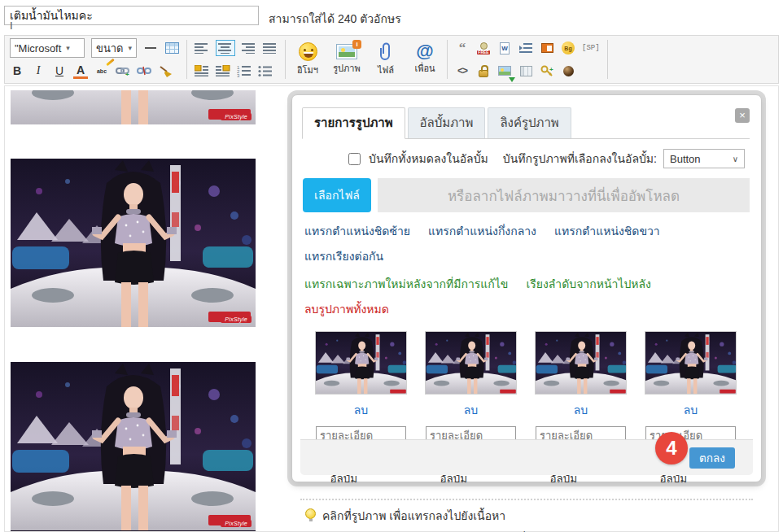 Image resolution: width=783 pixels, height=532 pixels. What do you see at coordinates (144, 71) in the screenshot?
I see `remove-link-button` at bounding box center [144, 71].